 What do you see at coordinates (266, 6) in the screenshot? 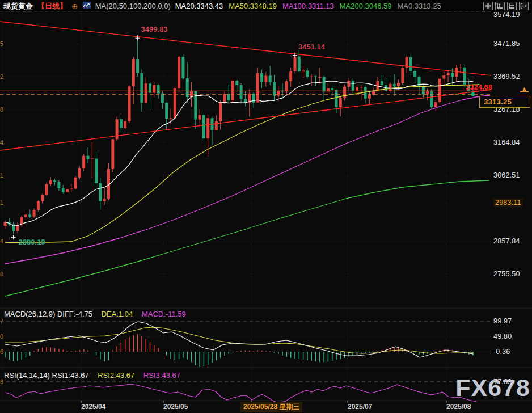
I see `toolbar: 现货黄金 【日线】 ⊕ MA(20,50,100,200,0,0) MA20:3…` at bounding box center [266, 6].